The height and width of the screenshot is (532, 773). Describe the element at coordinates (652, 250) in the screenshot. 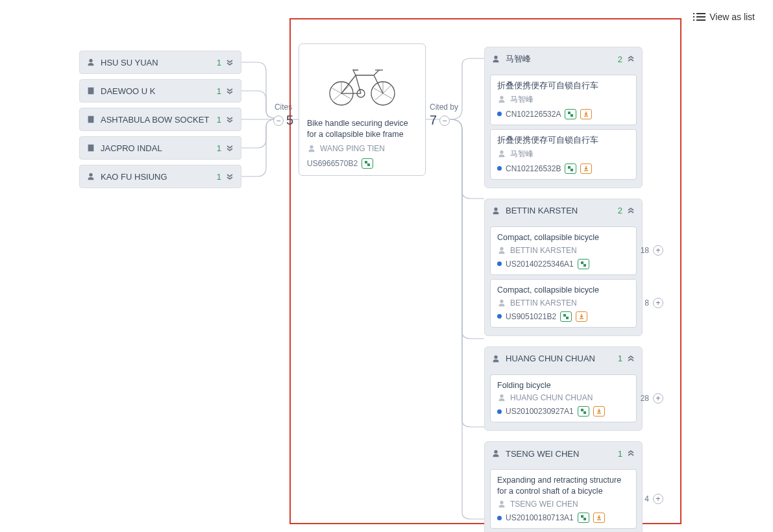

I see `forward-citations: 18 +` at that location.